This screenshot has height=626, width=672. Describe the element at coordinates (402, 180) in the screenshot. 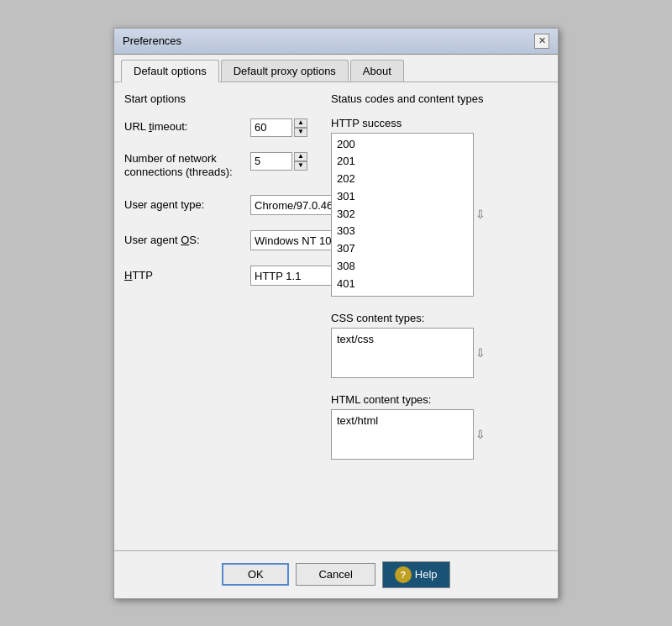

I see `list-item: 202` at that location.